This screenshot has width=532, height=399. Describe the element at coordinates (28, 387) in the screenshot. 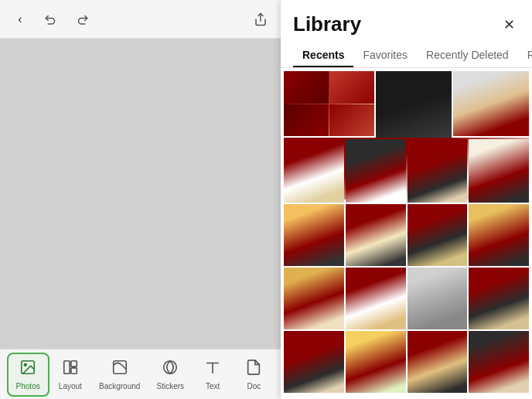

I see `photos-label: Photos` at that location.